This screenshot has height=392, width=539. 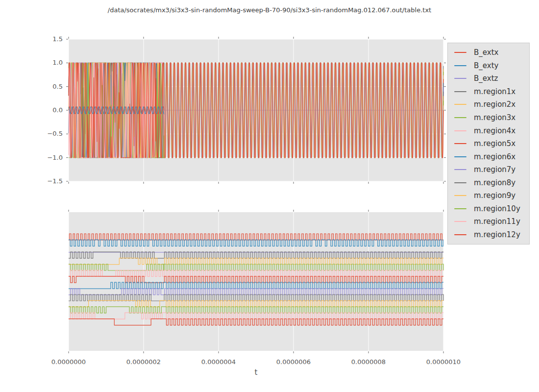 What do you see at coordinates (294, 362) in the screenshot?
I see `x-tick-label: 0.0000006` at bounding box center [294, 362].